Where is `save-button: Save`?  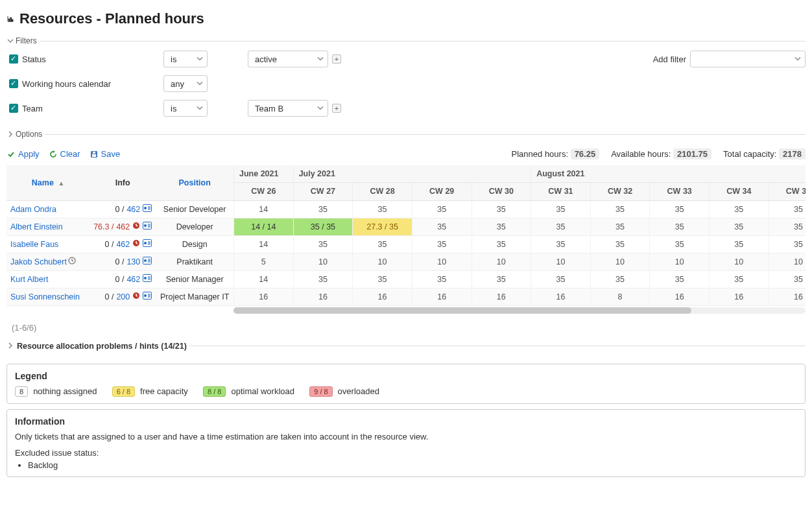
save-button: Save is located at coordinates (105, 154).